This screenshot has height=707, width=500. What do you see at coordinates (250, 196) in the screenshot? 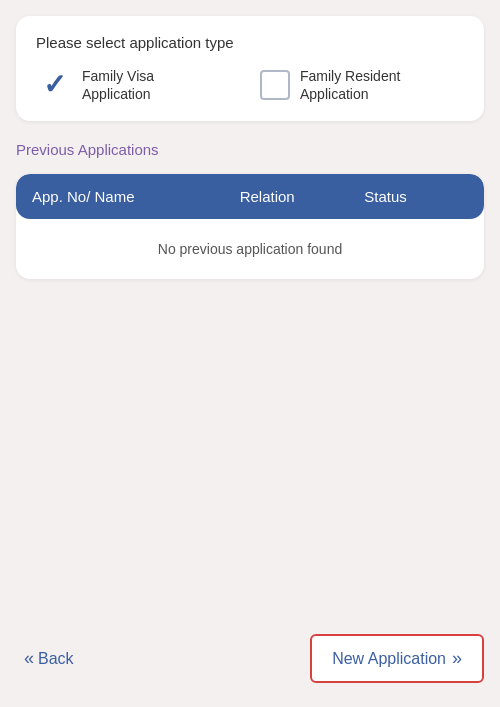
I see `table-header: App. No/ Name Relation Status` at bounding box center [250, 196].